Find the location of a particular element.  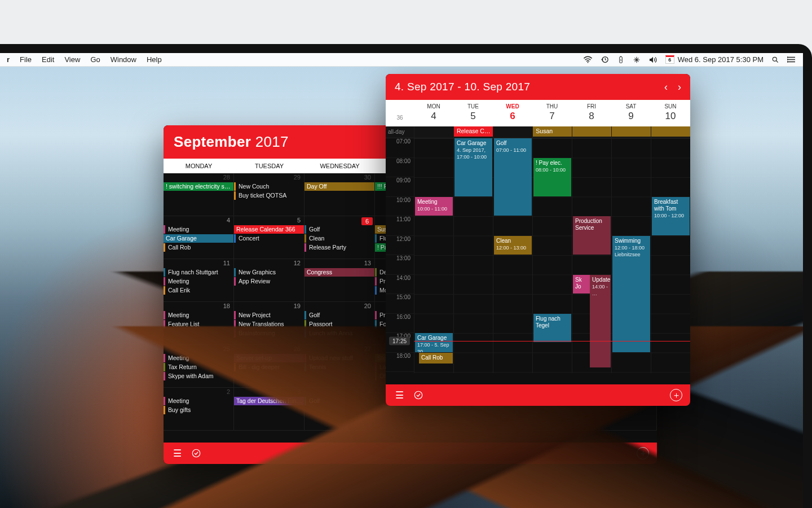

month-event: Tennis is located at coordinates (339, 367).